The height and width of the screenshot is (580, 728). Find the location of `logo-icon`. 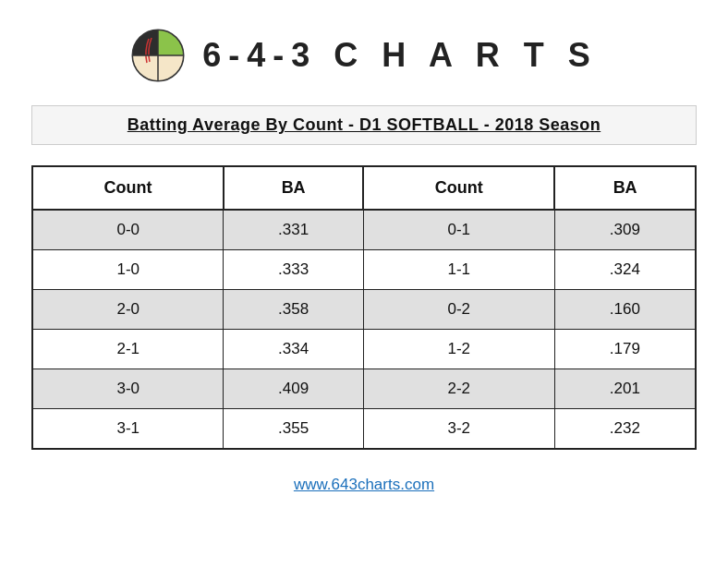

logo-icon is located at coordinates (158, 55).